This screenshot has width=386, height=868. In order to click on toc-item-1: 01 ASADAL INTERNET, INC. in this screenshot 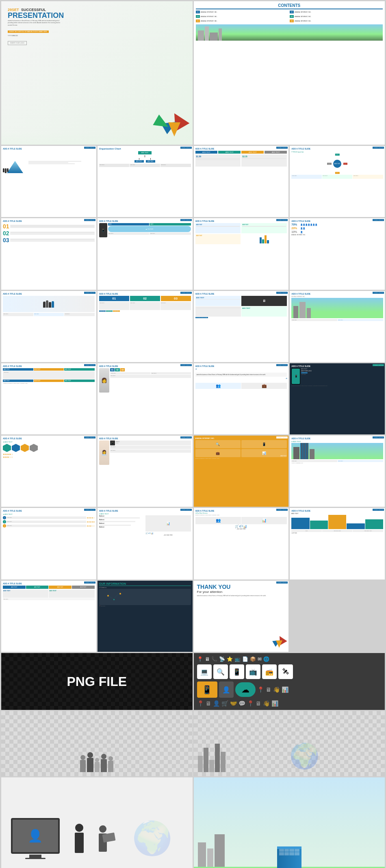, I will do `click(242, 12)`.